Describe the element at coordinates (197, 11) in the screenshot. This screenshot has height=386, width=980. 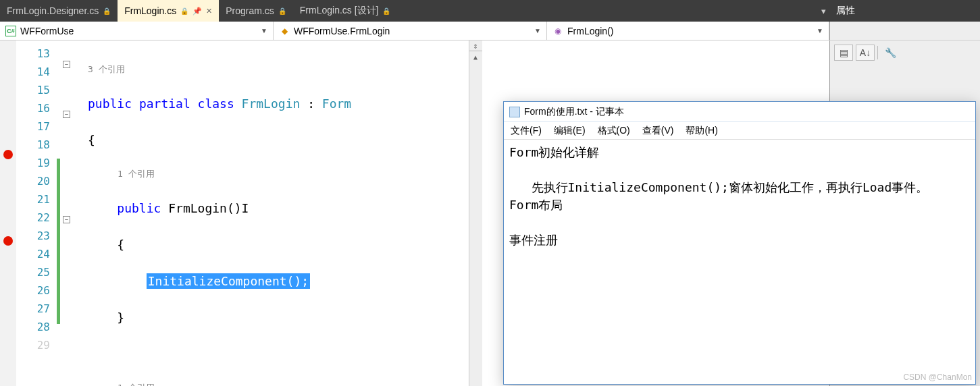
I see `pin-icon: 📌` at that location.